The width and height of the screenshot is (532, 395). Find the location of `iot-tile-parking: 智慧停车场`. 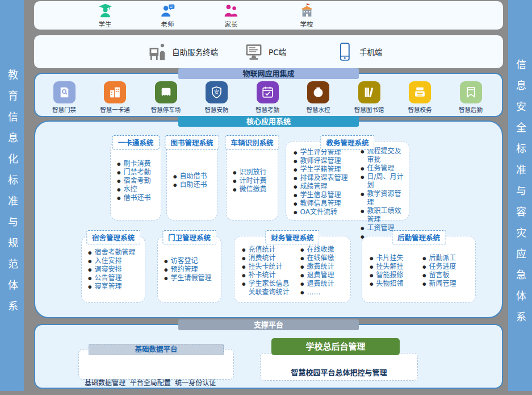

iot-tile-parking: 智慧停车场 is located at coordinates (166, 98).